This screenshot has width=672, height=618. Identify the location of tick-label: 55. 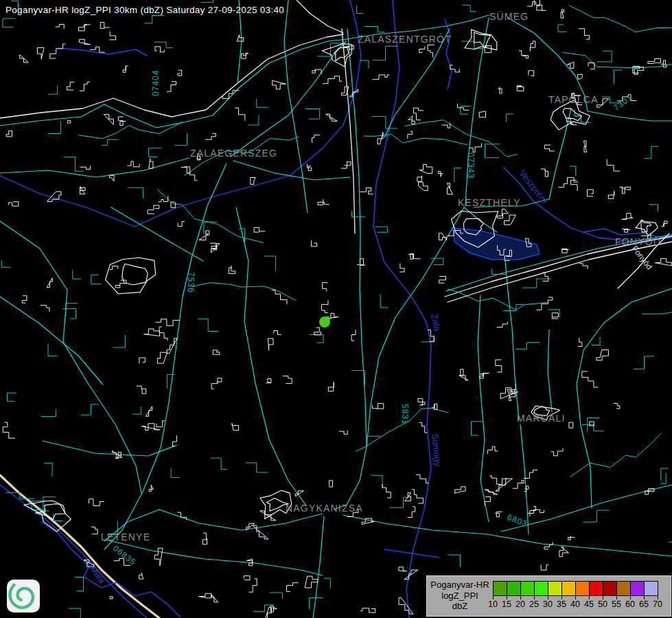
(616, 604).